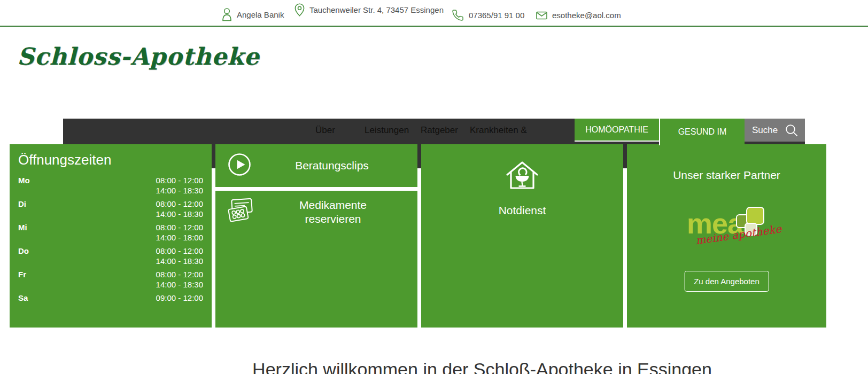 The image size is (868, 374). Describe the element at coordinates (316, 259) in the screenshot. I see `medikamente-reservieren-tile: Medikamente reservieren` at that location.